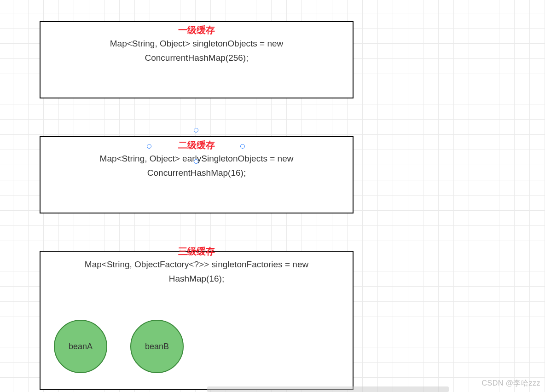 The height and width of the screenshot is (392, 545). What do you see at coordinates (81, 346) in the screenshot?
I see `bean-a-node: beanA` at bounding box center [81, 346].